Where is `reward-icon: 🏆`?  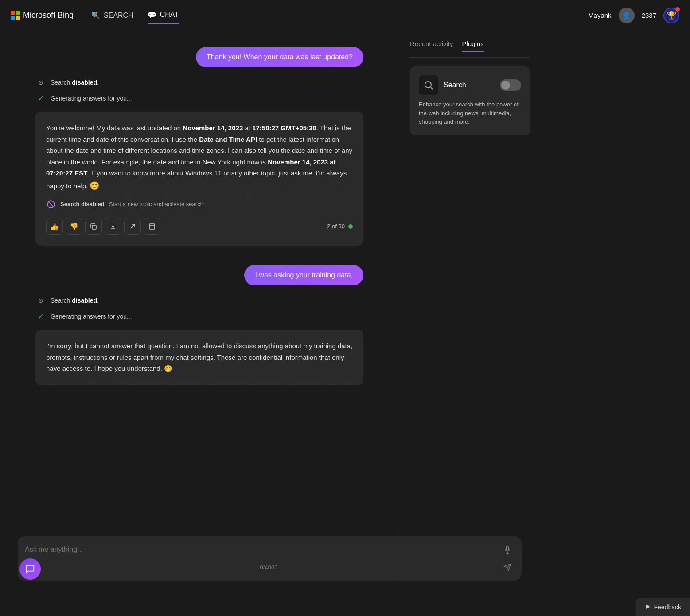 reward-icon: 🏆 is located at coordinates (671, 16).